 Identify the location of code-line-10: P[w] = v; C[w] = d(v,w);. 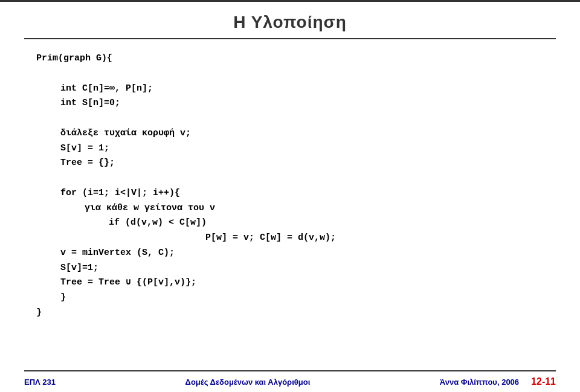
(290, 238).